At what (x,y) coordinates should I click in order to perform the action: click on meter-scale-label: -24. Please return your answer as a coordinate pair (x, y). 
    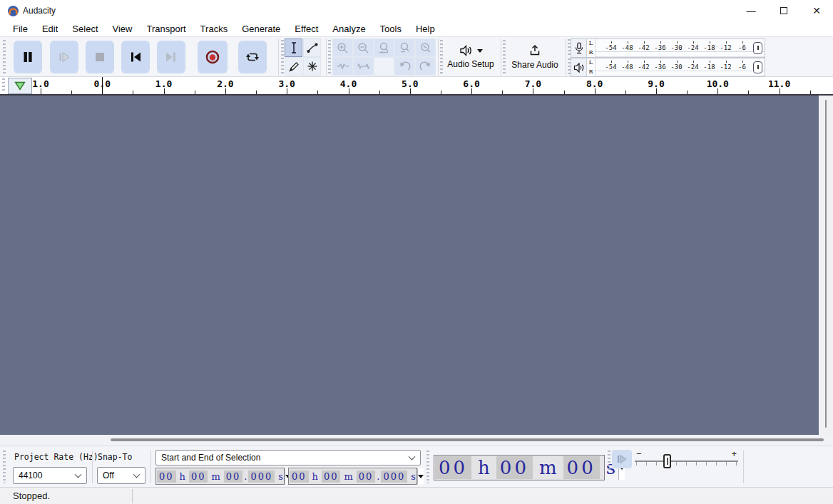
    Looking at the image, I should click on (693, 49).